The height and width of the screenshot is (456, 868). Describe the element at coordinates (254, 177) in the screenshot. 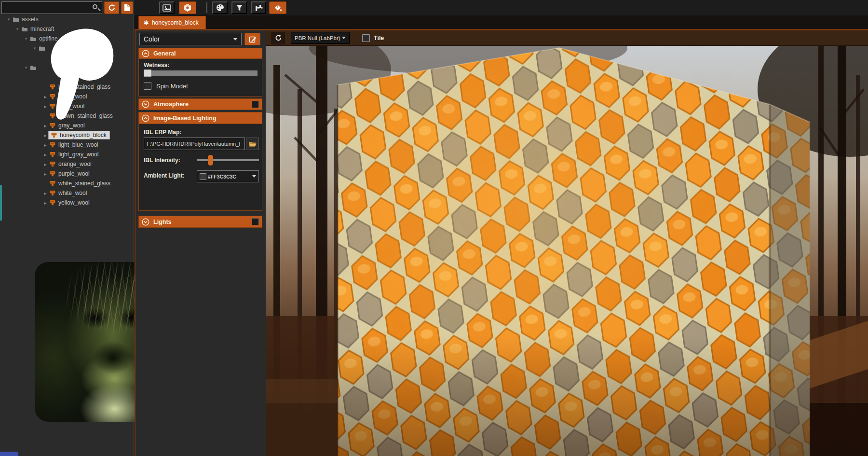

I see `chevron-down-icon` at that location.